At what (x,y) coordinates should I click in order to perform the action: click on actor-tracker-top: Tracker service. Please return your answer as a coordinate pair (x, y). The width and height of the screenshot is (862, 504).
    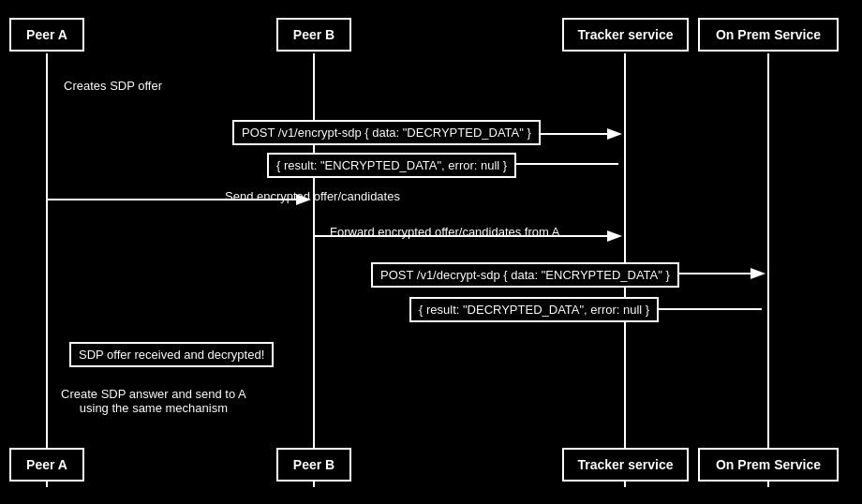
    Looking at the image, I should click on (626, 35).